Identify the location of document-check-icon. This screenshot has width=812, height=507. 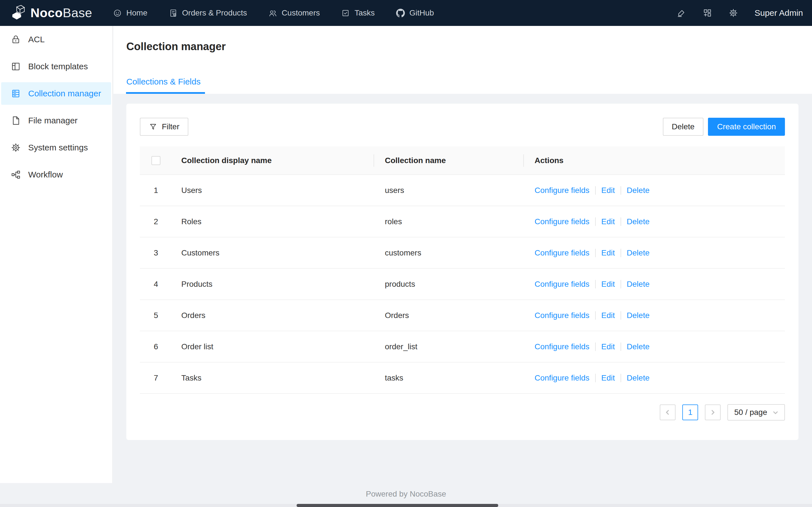
(173, 13).